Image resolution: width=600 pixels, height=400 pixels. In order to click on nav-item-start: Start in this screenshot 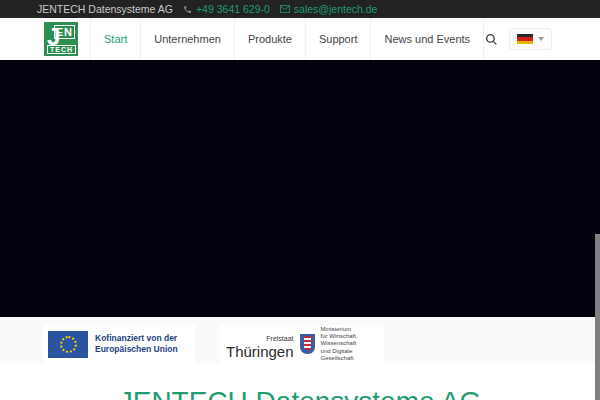, I will do `click(115, 39)`.